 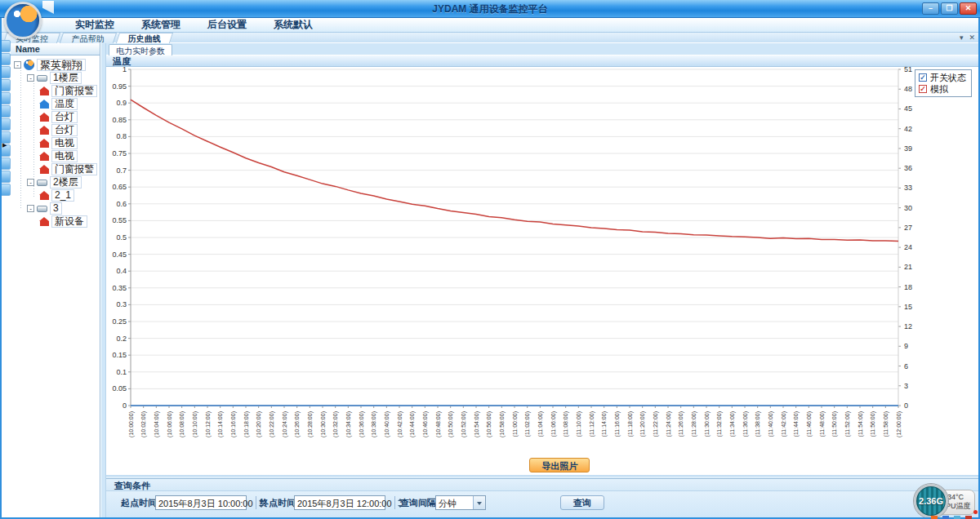 What do you see at coordinates (479, 503) in the screenshot?
I see `interval-dropdown-icon` at bounding box center [479, 503].